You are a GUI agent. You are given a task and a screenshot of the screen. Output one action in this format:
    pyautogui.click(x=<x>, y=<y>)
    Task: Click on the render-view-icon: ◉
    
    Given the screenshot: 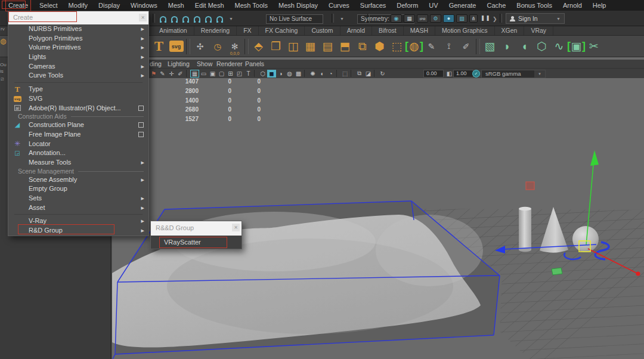 What is the action you would take?
    pyautogui.click(x=396, y=18)
    